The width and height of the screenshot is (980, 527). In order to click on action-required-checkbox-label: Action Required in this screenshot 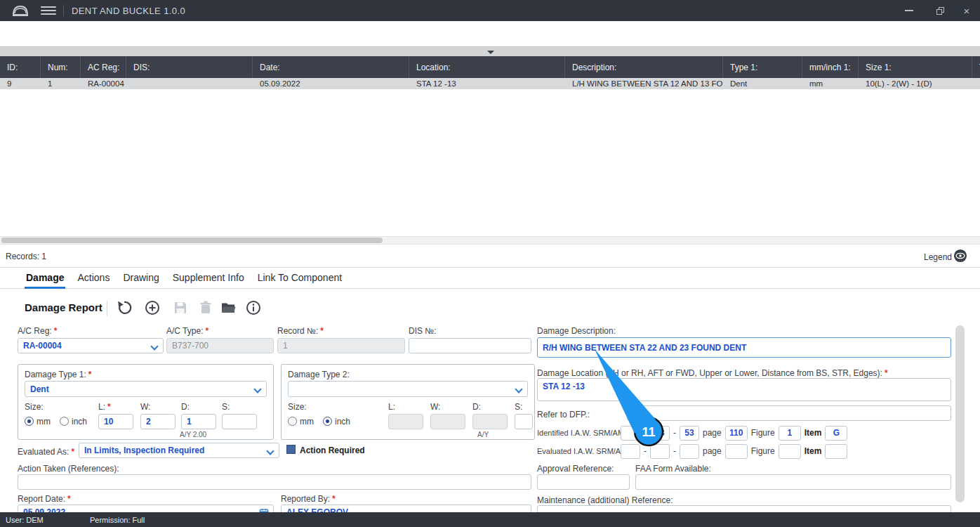, I will do `click(333, 450)`.